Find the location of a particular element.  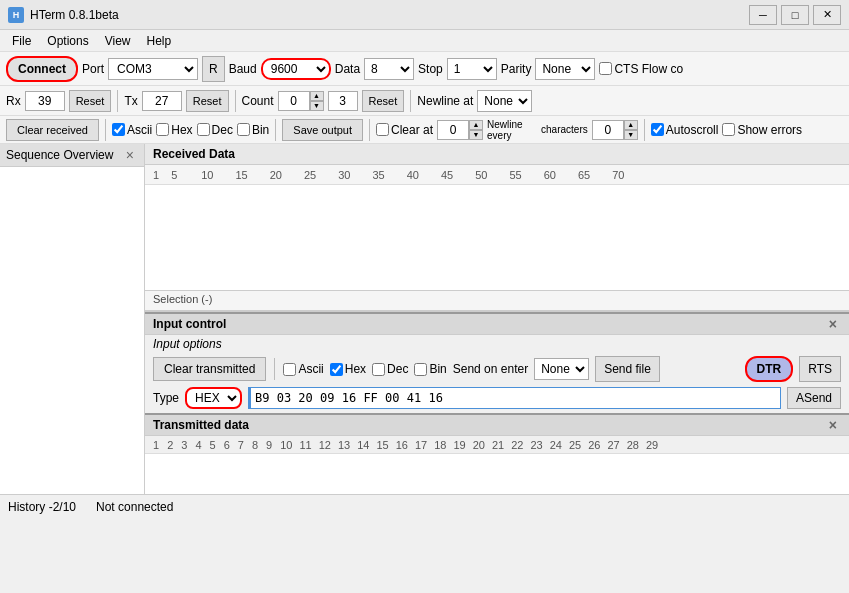

menu-file: File is located at coordinates (22, 41).